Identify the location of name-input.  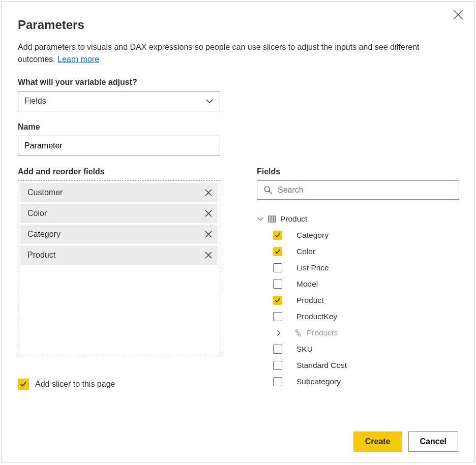
(119, 146).